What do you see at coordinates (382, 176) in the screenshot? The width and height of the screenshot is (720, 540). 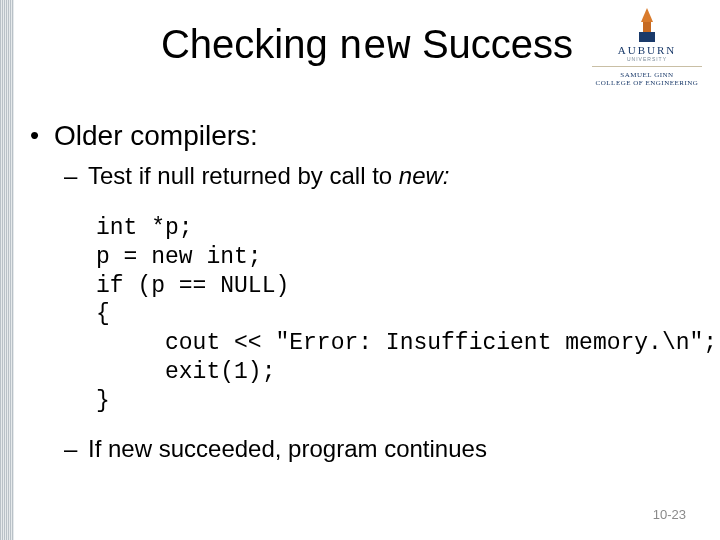 I see `sub-bullet-1: Test if null returned by call to new:` at bounding box center [382, 176].